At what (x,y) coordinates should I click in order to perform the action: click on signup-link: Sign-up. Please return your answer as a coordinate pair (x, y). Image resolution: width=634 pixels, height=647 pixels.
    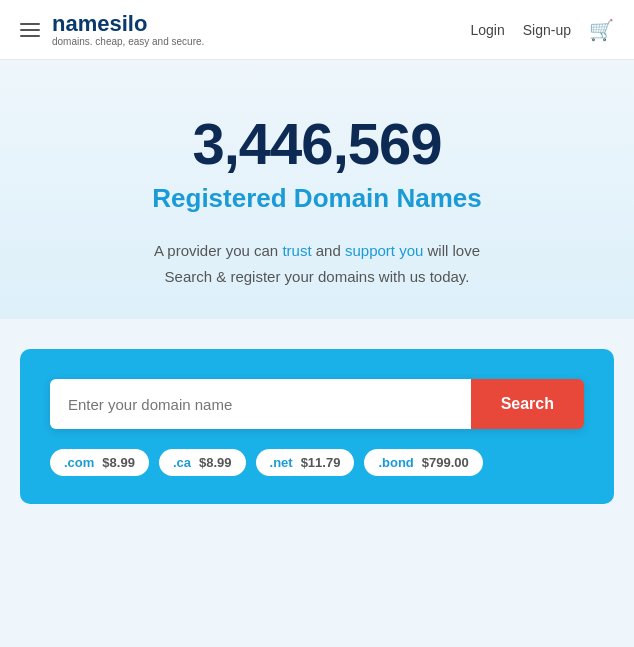
    Looking at the image, I should click on (547, 30).